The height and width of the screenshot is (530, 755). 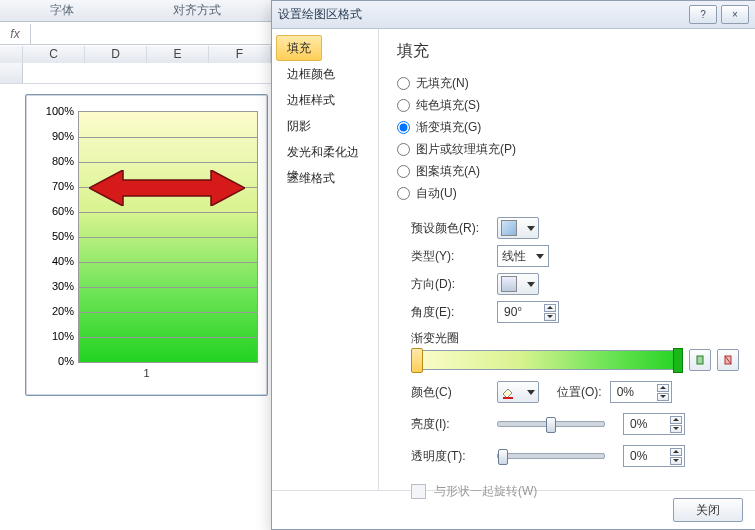 I want to click on ytick: 30%, so click(x=50, y=286).